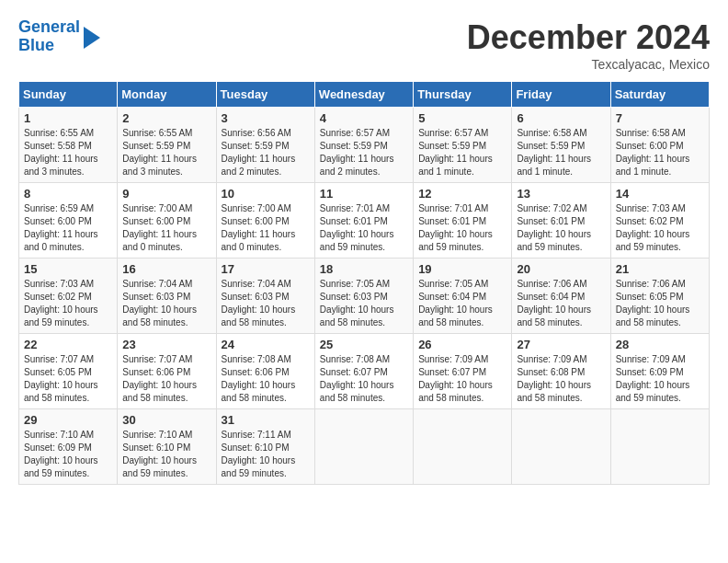  I want to click on header-monday: Monday, so click(167, 95).